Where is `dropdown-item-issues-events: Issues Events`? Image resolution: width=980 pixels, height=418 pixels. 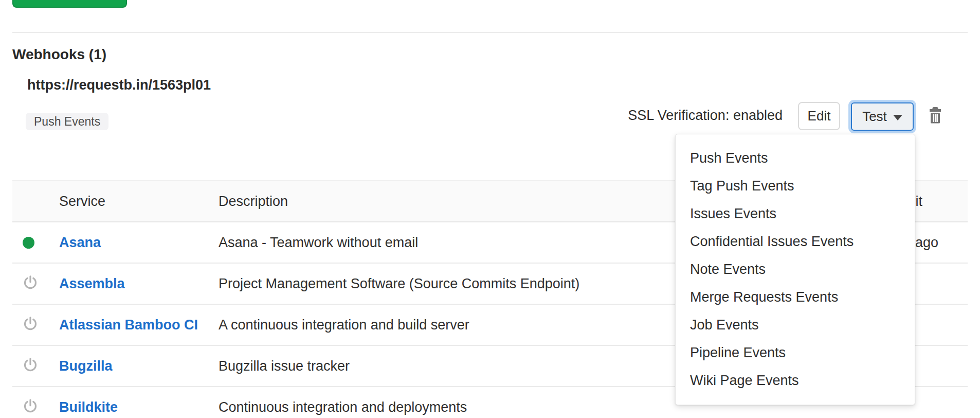 dropdown-item-issues-events: Issues Events is located at coordinates (795, 214).